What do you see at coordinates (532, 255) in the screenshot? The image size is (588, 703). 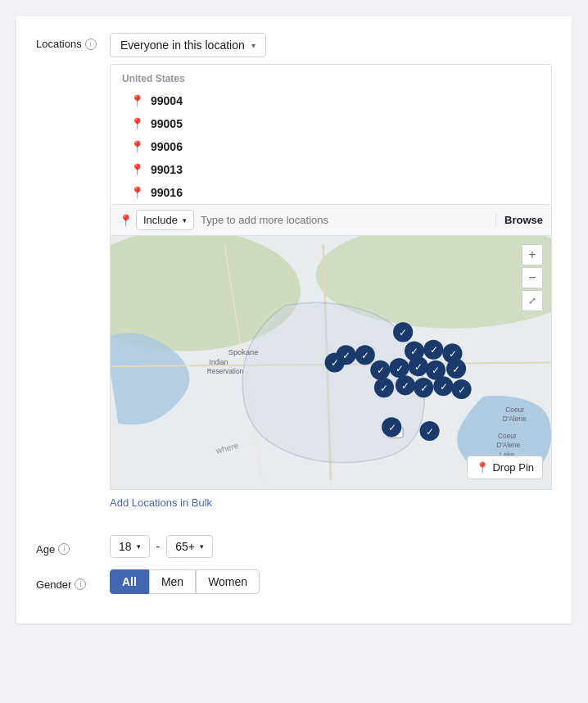 I see `zoom-in-button: +` at bounding box center [532, 255].